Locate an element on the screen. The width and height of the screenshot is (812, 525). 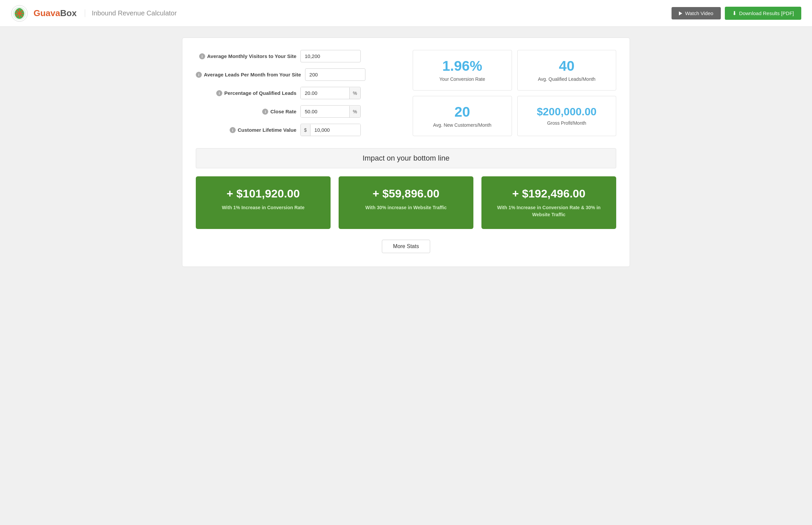
new-customers-label: Avg. New Customers/Month is located at coordinates (462, 125).